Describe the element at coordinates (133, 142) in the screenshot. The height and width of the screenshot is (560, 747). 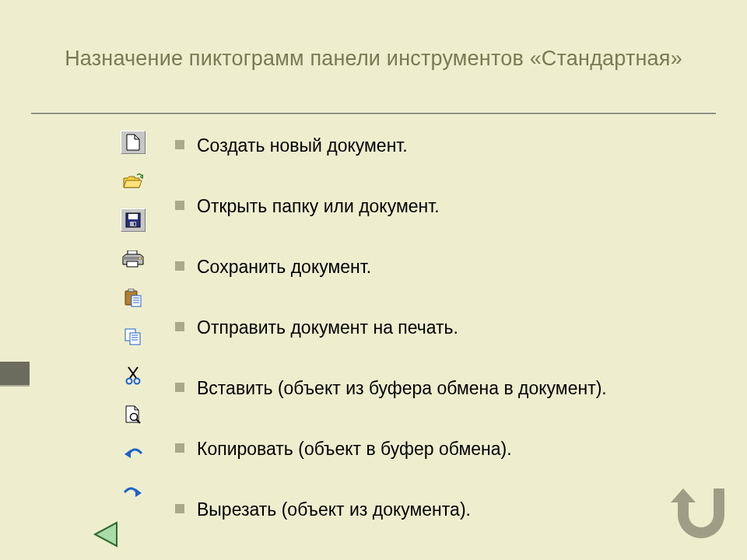
I see `new-file-icon` at that location.